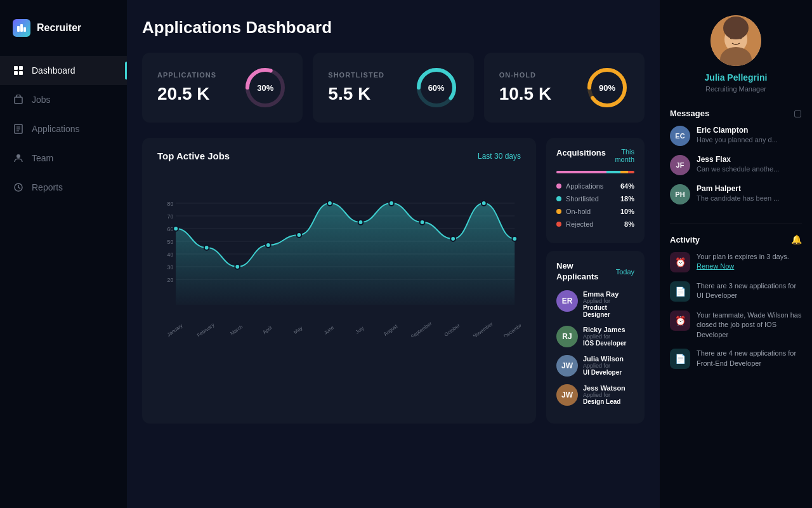 The image size is (812, 508). What do you see at coordinates (737, 140) in the screenshot?
I see `message-text: Have you planned any d...` at bounding box center [737, 140].